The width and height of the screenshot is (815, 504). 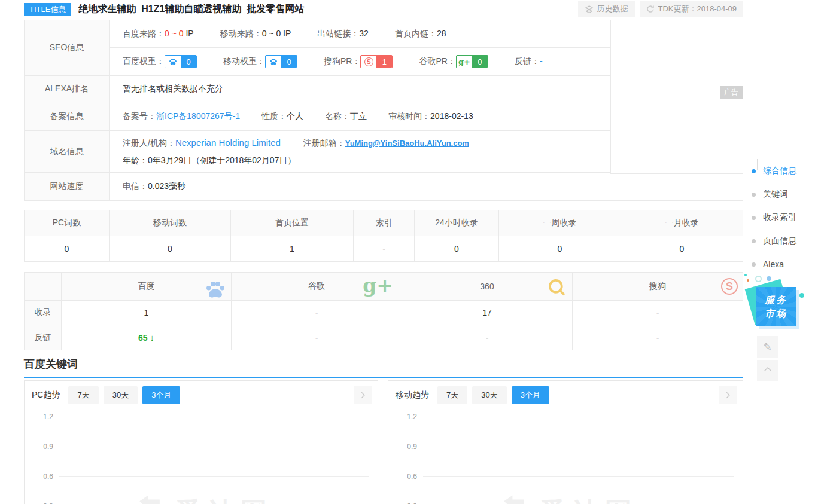 What do you see at coordinates (292, 249) in the screenshot?
I see `stats-value: 1` at bounding box center [292, 249].